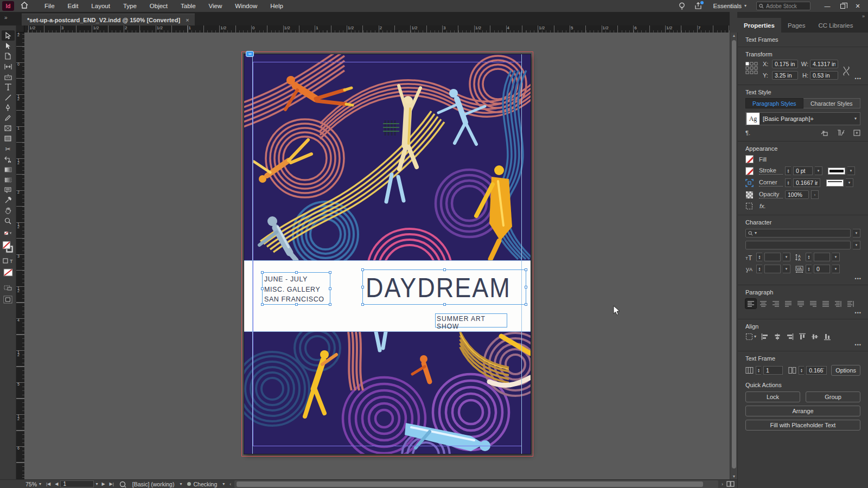  I want to click on font-size-stepper: ▲▼, so click(760, 257).